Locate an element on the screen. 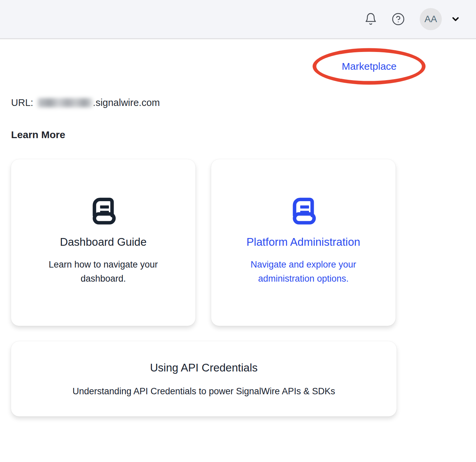 This screenshot has height=462, width=476. url-label: URL: is located at coordinates (22, 103).